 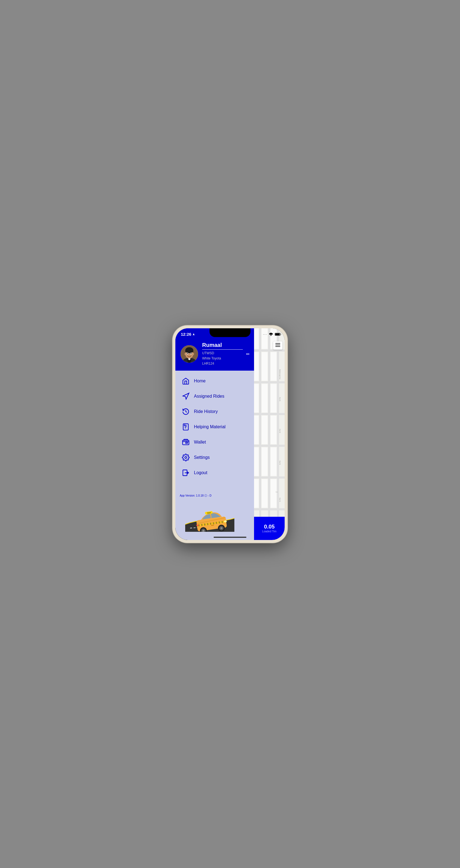 What do you see at coordinates (270, 434) in the screenshot?
I see `map-panel: ···` at bounding box center [270, 434].